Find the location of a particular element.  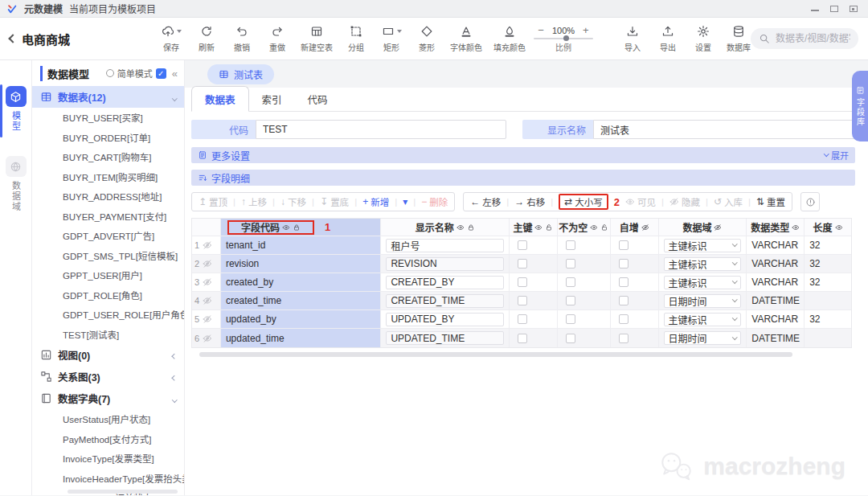

cell-field-code: updated_by is located at coordinates (301, 319).